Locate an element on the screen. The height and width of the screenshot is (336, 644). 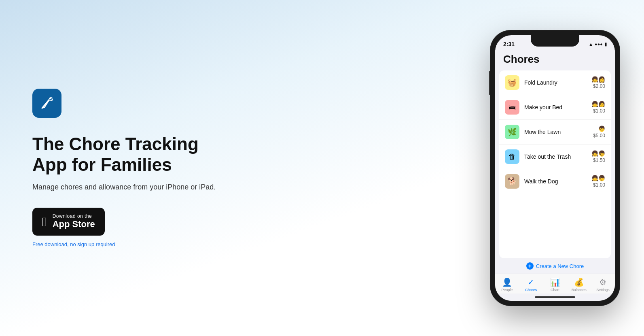
chores-list: 🧺 Fold Laundry 👧👩 $2.00 🛏 Make your Bed … is located at coordinates (555, 164).